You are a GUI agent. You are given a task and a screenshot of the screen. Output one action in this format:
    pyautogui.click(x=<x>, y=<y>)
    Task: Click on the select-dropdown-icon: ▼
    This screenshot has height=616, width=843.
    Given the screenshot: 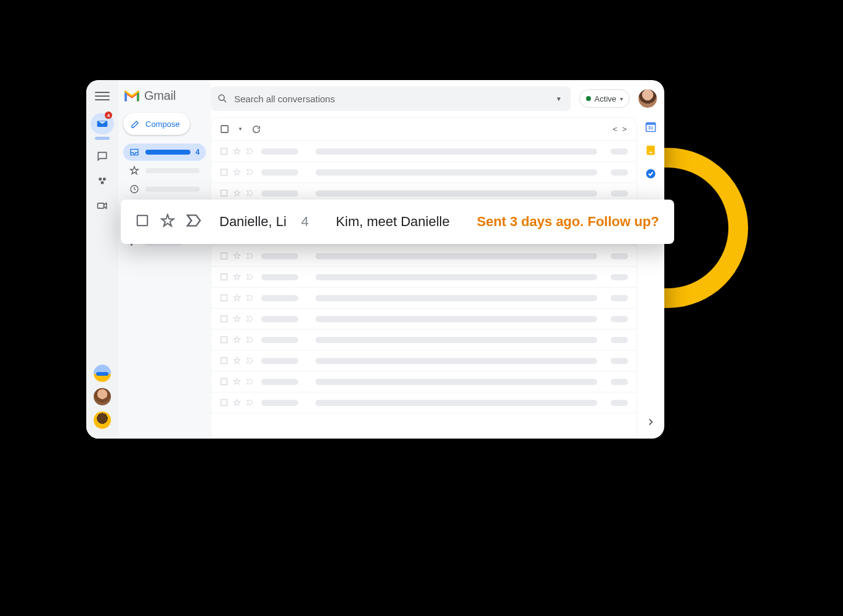 What is the action you would take?
    pyautogui.click(x=240, y=129)
    